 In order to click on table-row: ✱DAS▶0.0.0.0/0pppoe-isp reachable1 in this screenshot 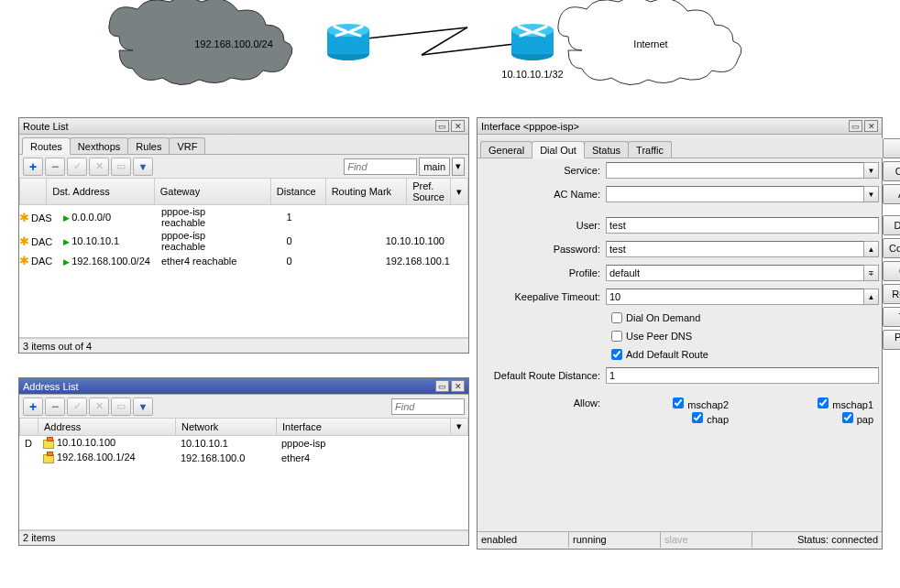, I will do `click(244, 217)`.